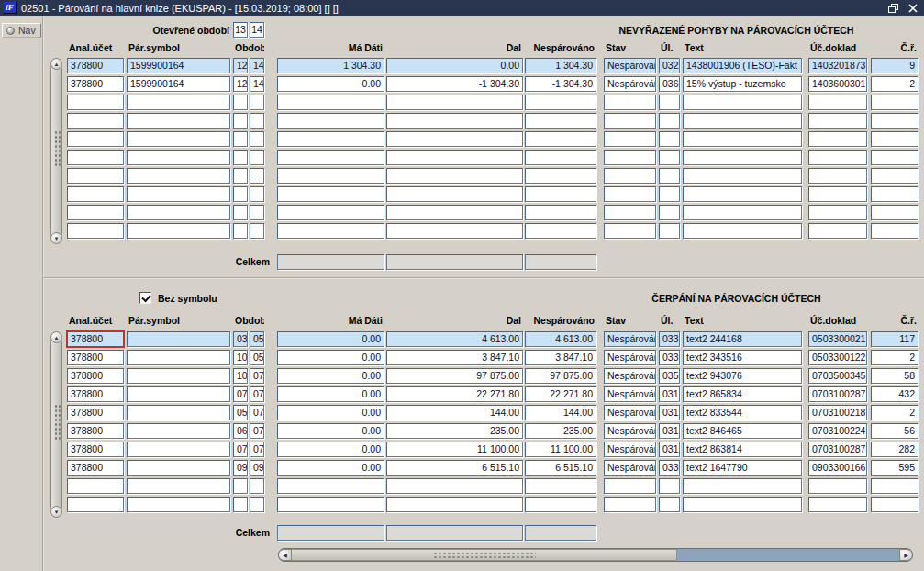 This screenshot has width=924, height=571. Describe the element at coordinates (455, 468) in the screenshot. I see `cell-dal: 6 515.10` at that location.